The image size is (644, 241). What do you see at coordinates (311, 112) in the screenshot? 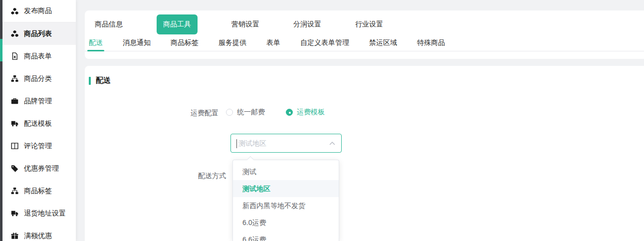
I see `radio-freight-template-label: 运费模板` at bounding box center [311, 112].